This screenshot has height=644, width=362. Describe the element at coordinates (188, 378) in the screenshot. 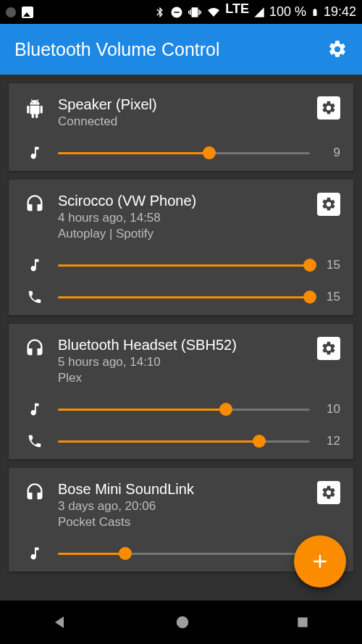

I see `device-app: Plex` at that location.